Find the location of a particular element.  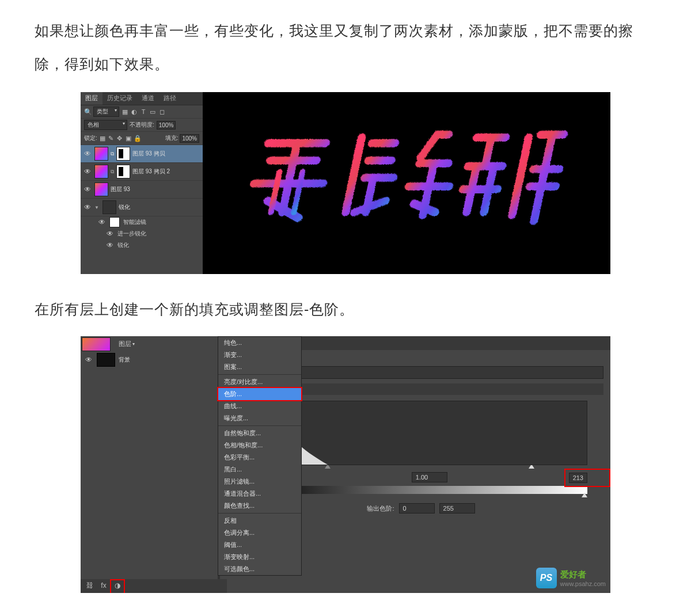

menu-item: 色彩平衡... is located at coordinates (260, 457).